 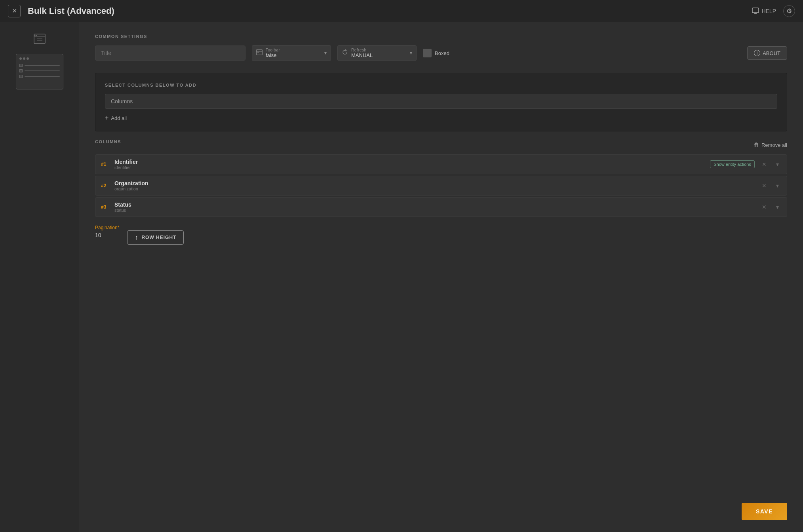 I want to click on gear-icon: ⚙, so click(x=789, y=11).